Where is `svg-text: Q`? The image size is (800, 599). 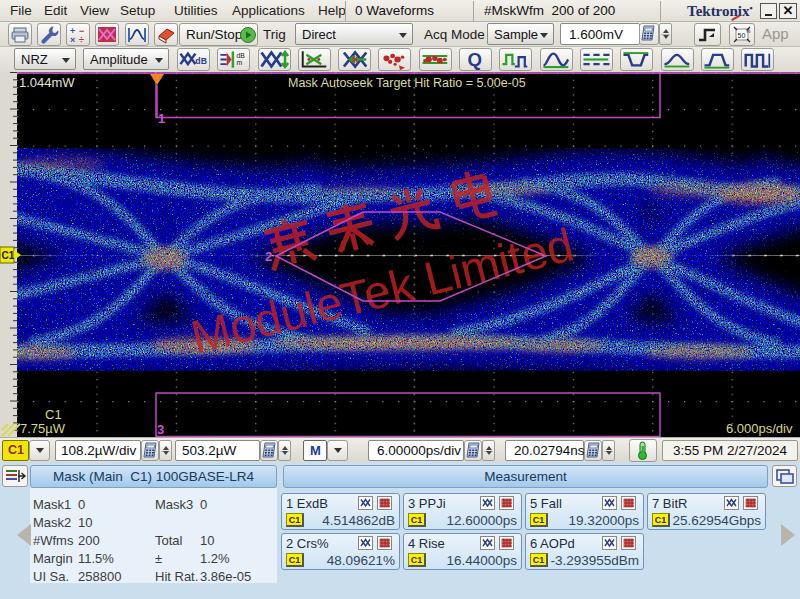
svg-text: Q is located at coordinates (474, 60).